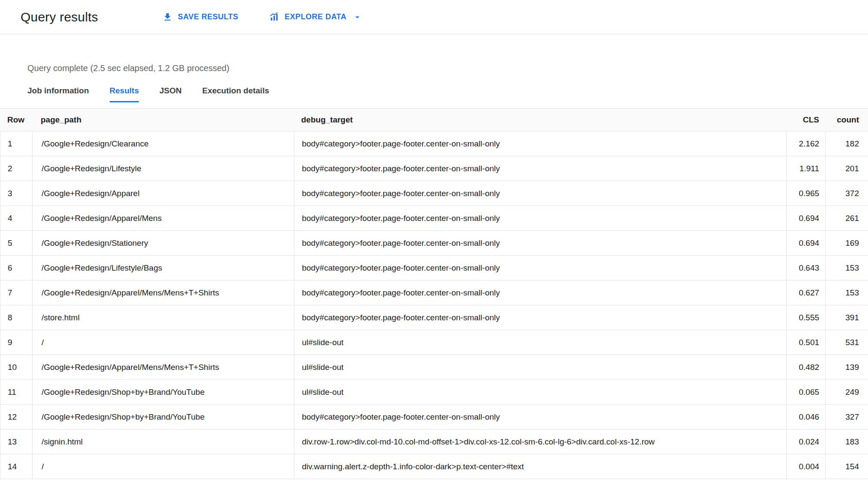 The width and height of the screenshot is (868, 483). What do you see at coordinates (236, 94) in the screenshot?
I see `tab-execution-details: Execution details` at bounding box center [236, 94].